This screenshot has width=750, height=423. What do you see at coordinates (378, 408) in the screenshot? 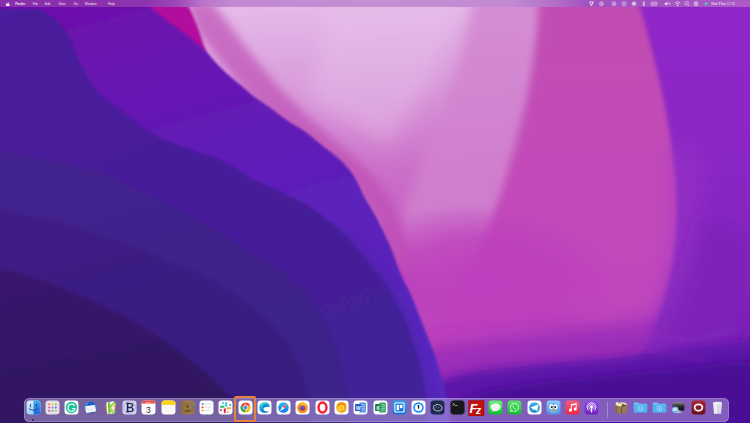
I see `svg-text: K` at bounding box center [378, 408].